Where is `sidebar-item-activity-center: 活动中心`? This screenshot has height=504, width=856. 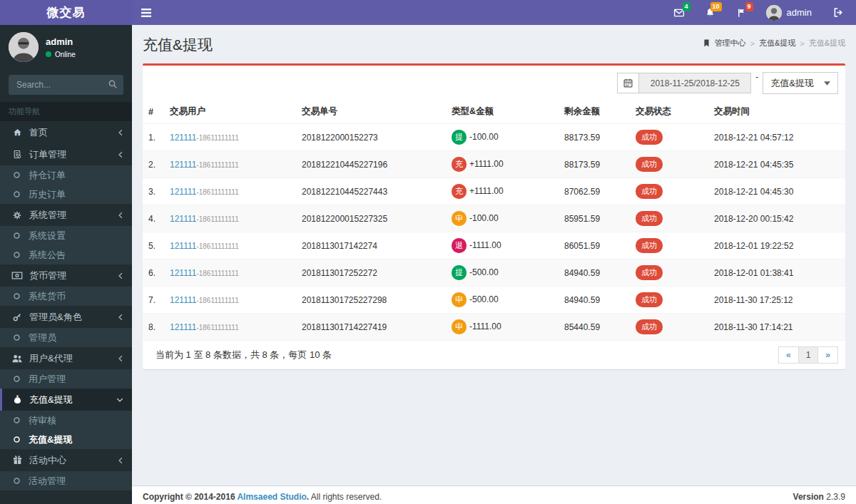 sidebar-item-activity-center: 活动中心 is located at coordinates (66, 461).